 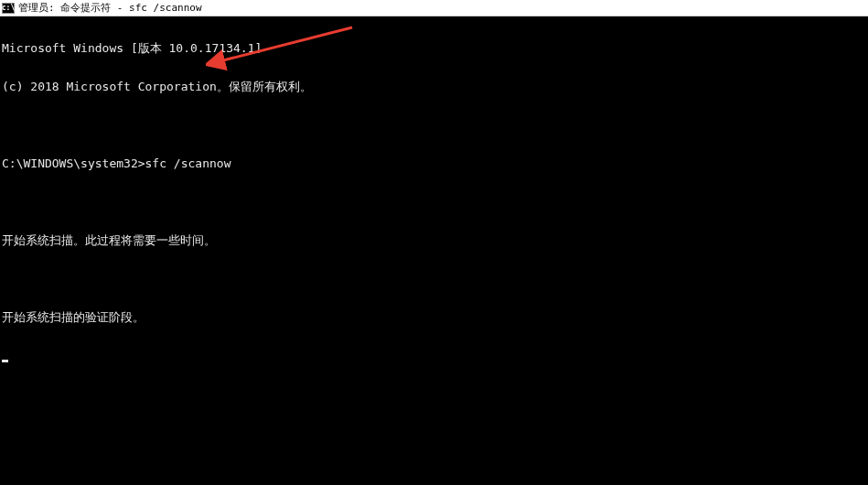 I want to click on terminal-line: Microsoft Windows [版本 10.0.17134.1], so click(x=434, y=48).